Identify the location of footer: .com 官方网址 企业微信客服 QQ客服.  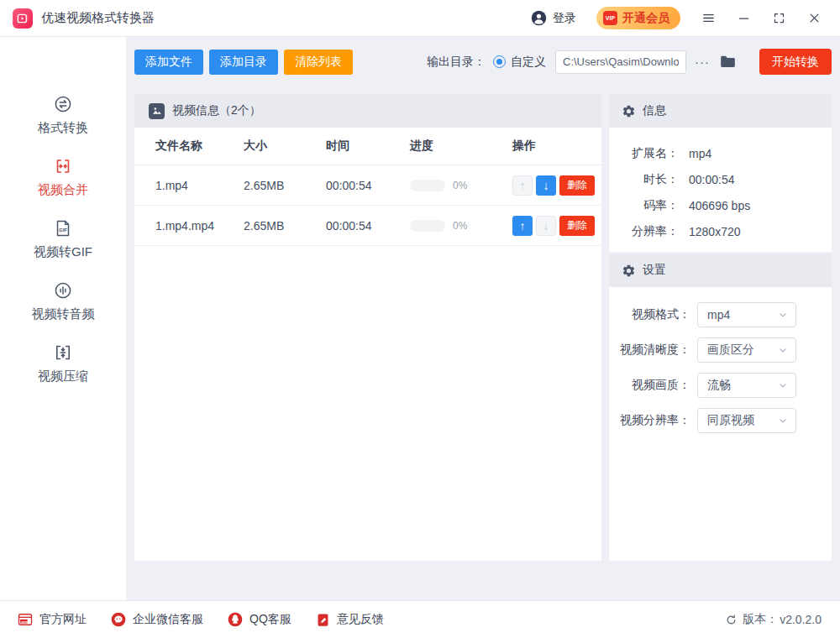
(420, 620).